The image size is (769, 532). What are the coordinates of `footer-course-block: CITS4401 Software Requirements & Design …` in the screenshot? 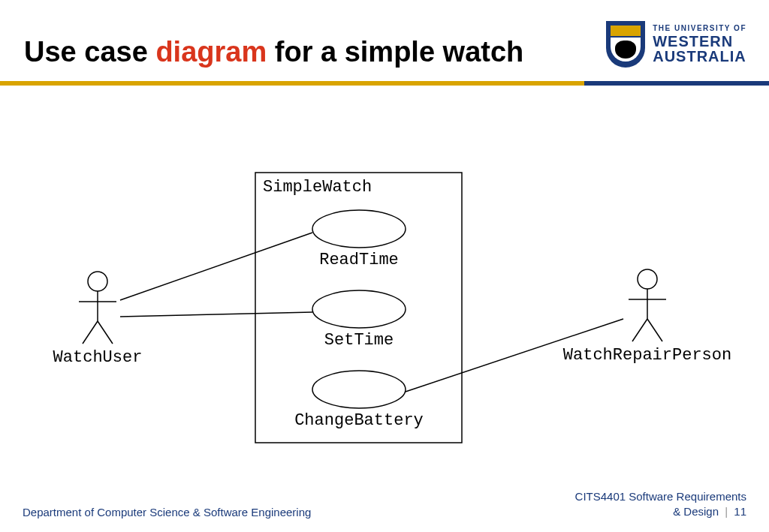 It's located at (661, 504).